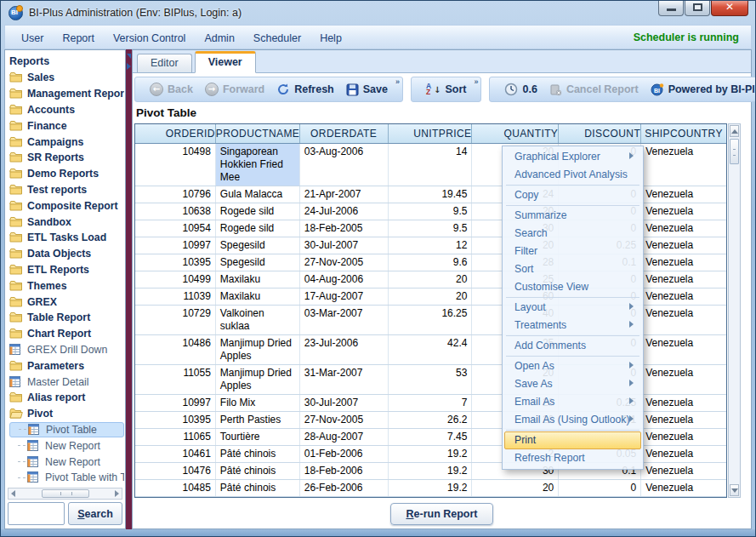  What do you see at coordinates (175, 296) in the screenshot?
I see `cell-orderid: 11039` at bounding box center [175, 296].